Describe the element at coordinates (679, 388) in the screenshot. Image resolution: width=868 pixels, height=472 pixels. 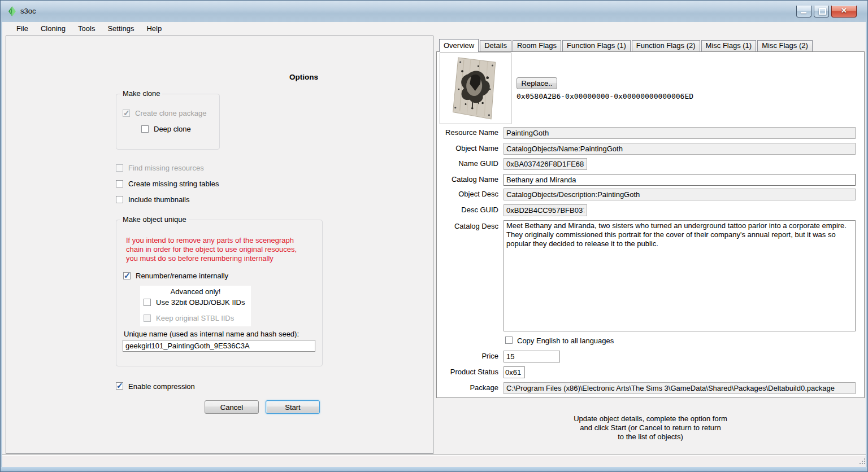
I see `package-input` at that location.